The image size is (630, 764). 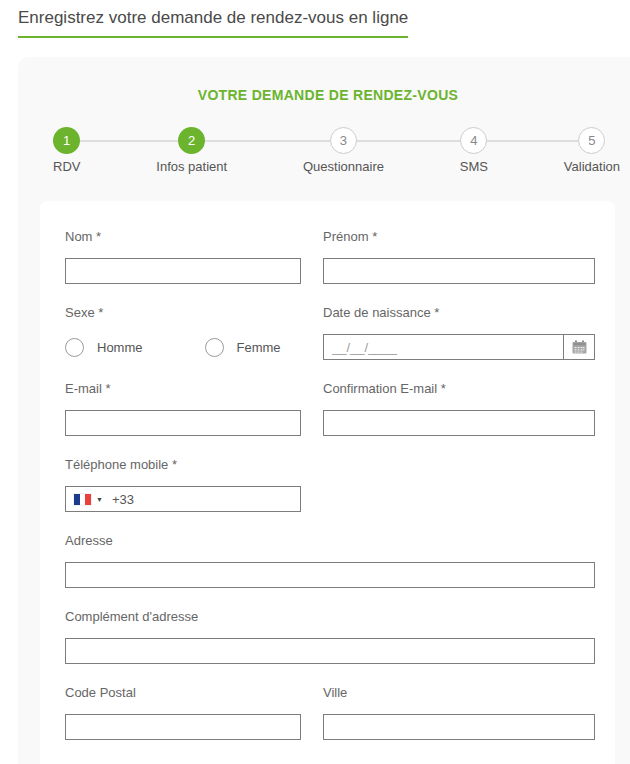 What do you see at coordinates (444, 347) in the screenshot?
I see `birthdate-input` at bounding box center [444, 347].